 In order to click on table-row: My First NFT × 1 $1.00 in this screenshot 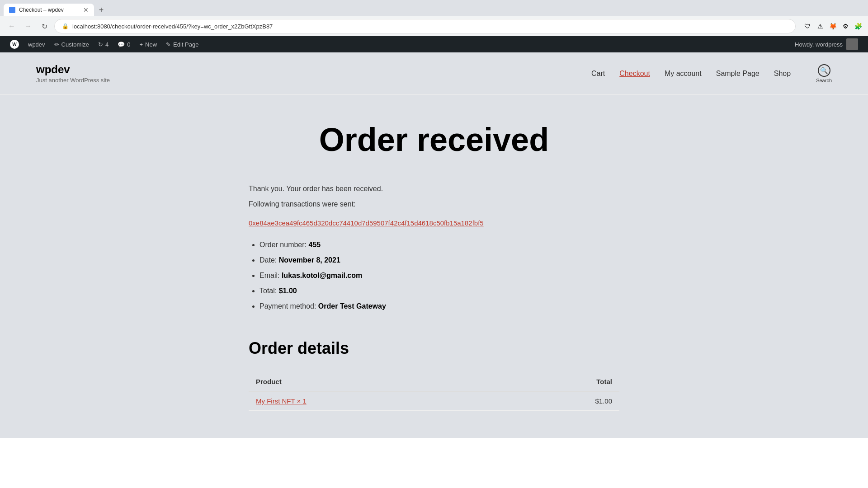, I will do `click(434, 401)`.